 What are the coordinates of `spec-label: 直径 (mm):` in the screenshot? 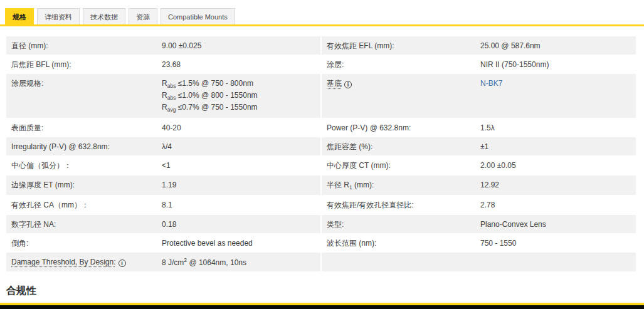 It's located at (84, 46).